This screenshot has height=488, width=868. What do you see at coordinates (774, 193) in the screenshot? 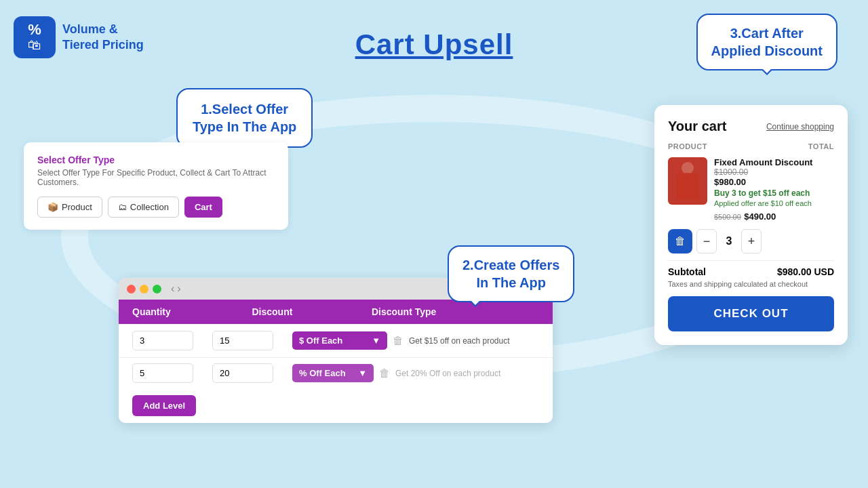
I see `promo-text: Buy 3 to get $15 off each` at bounding box center [774, 193].